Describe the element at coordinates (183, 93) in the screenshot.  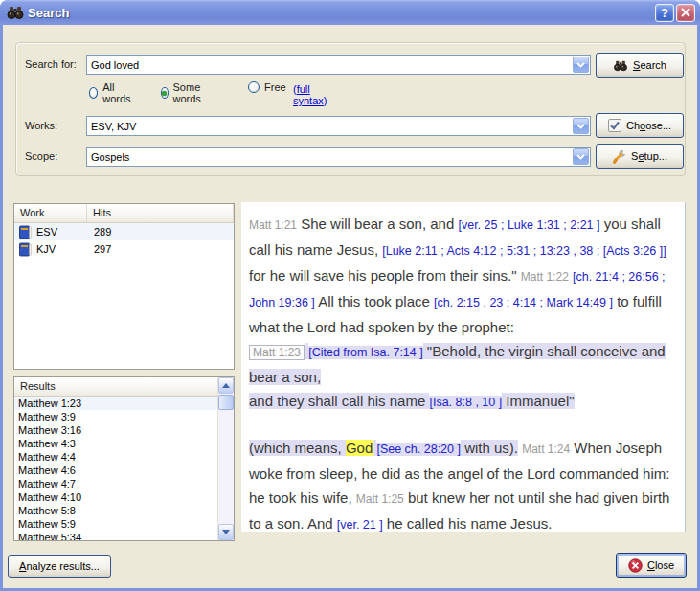
I see `radio-some-words: Some words` at that location.